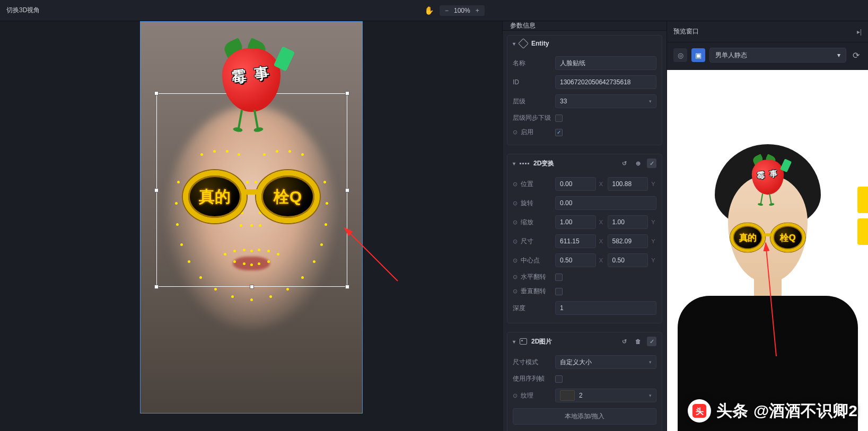 The image size is (868, 431). Describe the element at coordinates (606, 63) in the screenshot. I see `entity-name-input` at that location.